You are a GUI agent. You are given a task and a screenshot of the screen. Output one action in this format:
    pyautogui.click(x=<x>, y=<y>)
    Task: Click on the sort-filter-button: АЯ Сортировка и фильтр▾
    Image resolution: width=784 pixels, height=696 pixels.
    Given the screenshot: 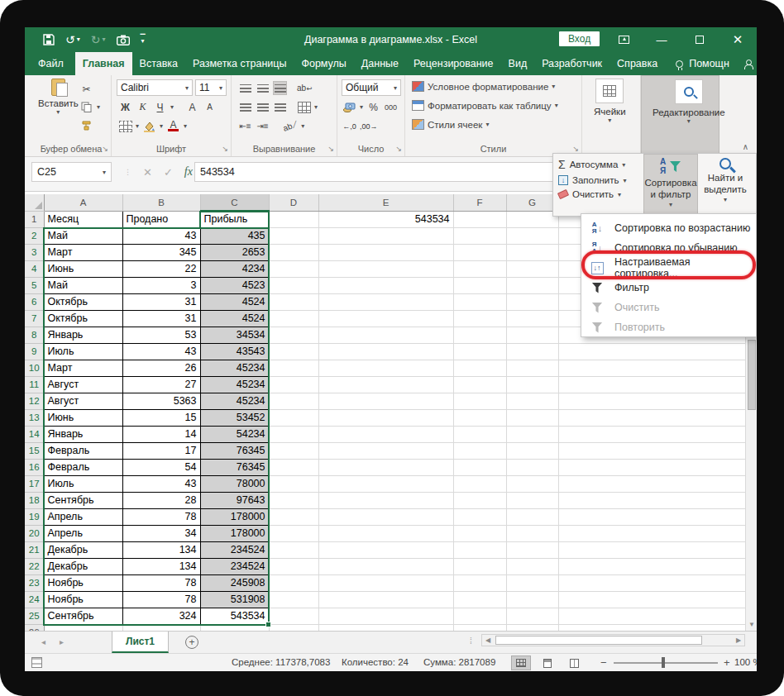 What is the action you would take?
    pyautogui.click(x=671, y=185)
    